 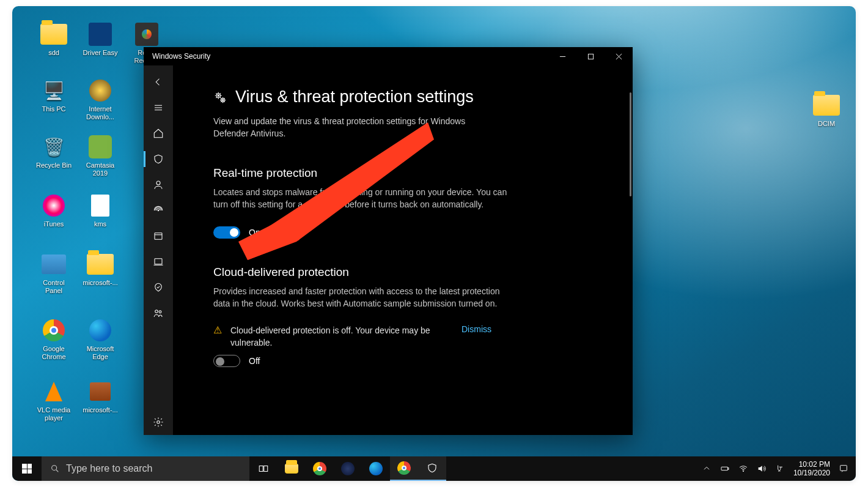 I want to click on page-subtitle: View and update the virus & threat prote…, so click(x=354, y=127).